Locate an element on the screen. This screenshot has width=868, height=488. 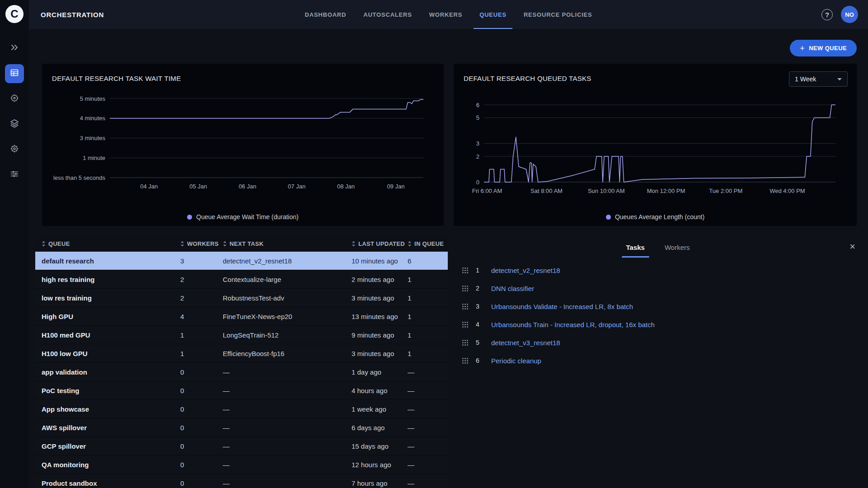
column-label: LAST UPDATED is located at coordinates (381, 244).